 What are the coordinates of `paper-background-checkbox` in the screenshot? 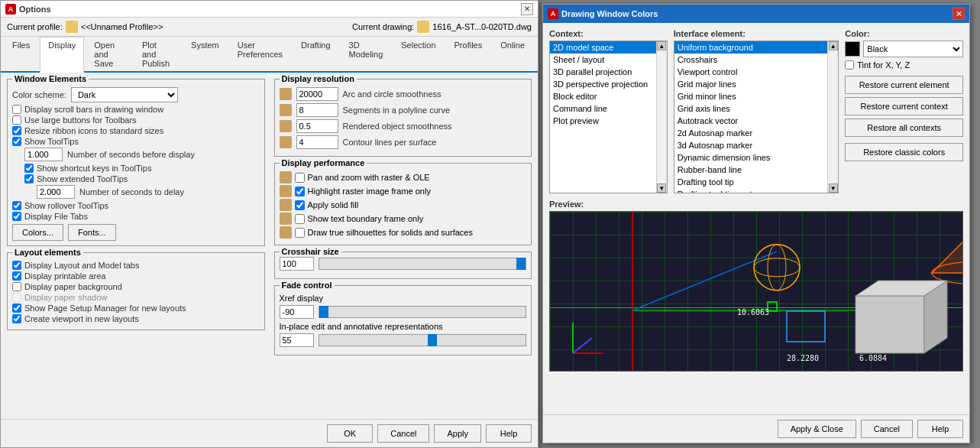 It's located at (17, 287).